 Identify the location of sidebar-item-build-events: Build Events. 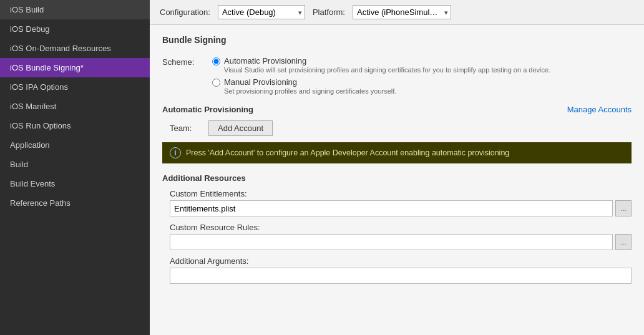
(75, 183).